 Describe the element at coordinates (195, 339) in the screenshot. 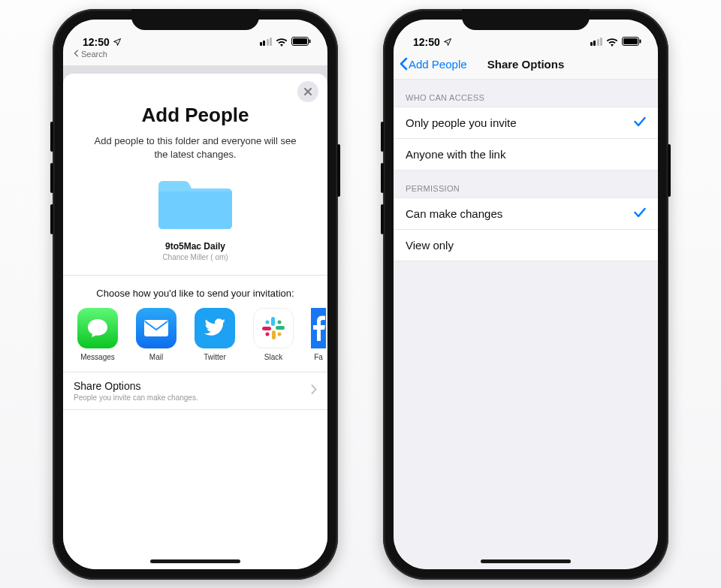

I see `apps-row: Messages Mail Twitter` at that location.